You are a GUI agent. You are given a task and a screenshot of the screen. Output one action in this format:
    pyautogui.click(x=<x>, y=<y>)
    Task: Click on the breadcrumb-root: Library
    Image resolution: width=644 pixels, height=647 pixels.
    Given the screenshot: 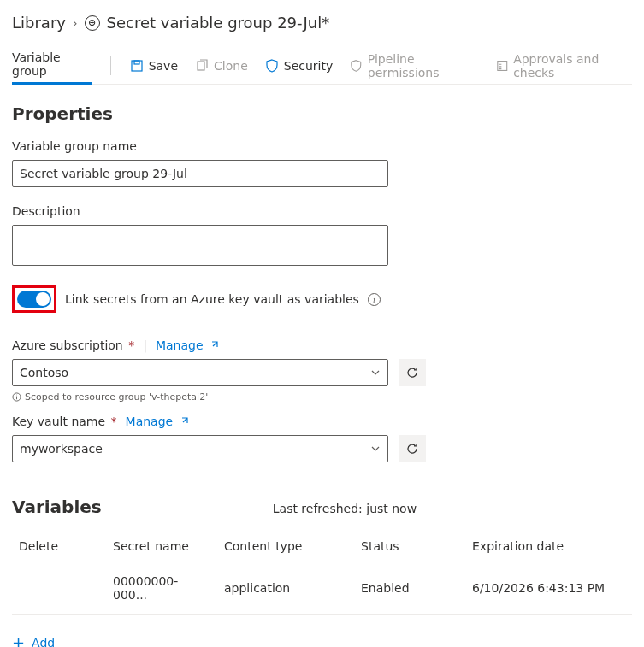 What is the action you would take?
    pyautogui.click(x=39, y=22)
    